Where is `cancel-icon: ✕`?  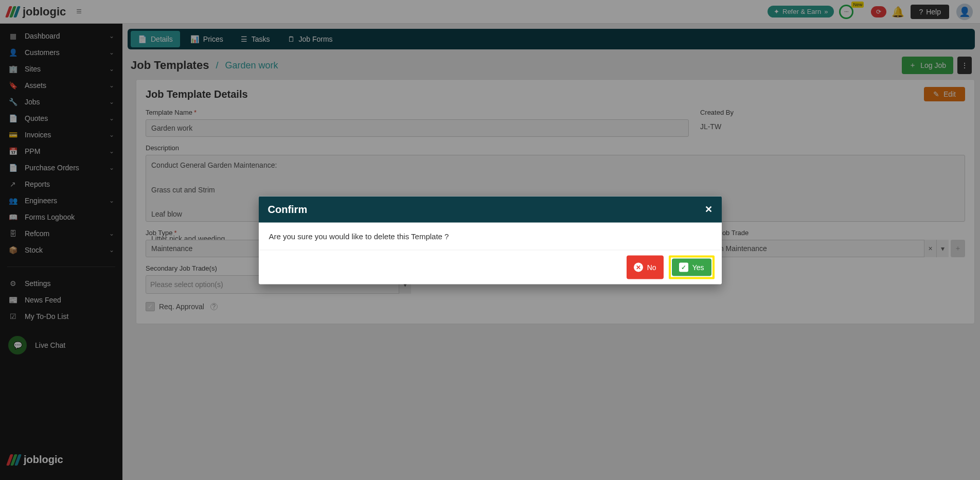
cancel-icon: ✕ is located at coordinates (638, 267).